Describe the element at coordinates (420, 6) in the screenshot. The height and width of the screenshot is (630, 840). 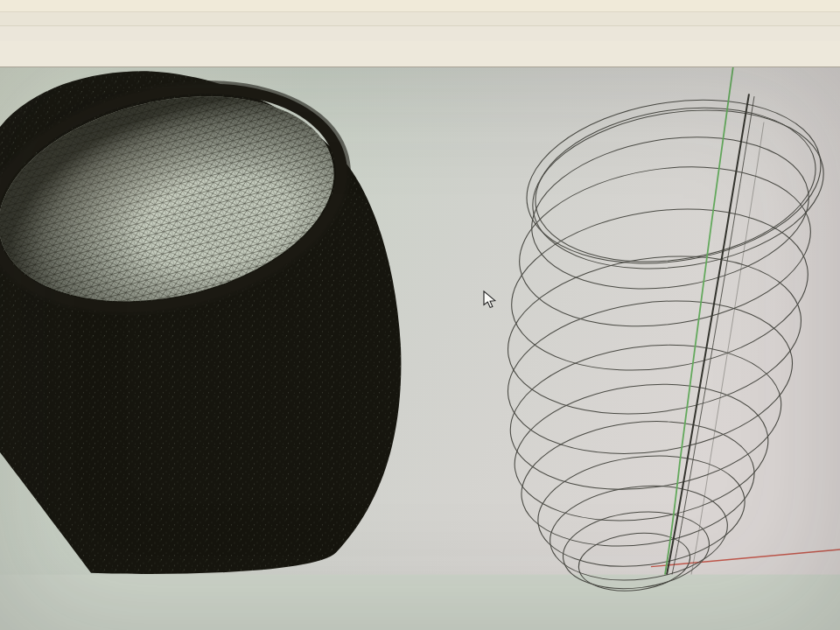
I see `command-history-bar` at that location.